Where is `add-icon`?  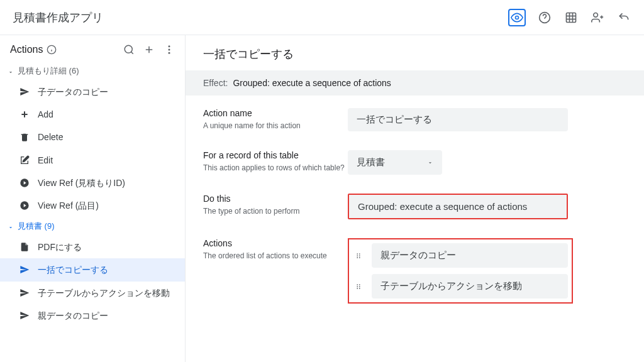 add-icon is located at coordinates (149, 50).